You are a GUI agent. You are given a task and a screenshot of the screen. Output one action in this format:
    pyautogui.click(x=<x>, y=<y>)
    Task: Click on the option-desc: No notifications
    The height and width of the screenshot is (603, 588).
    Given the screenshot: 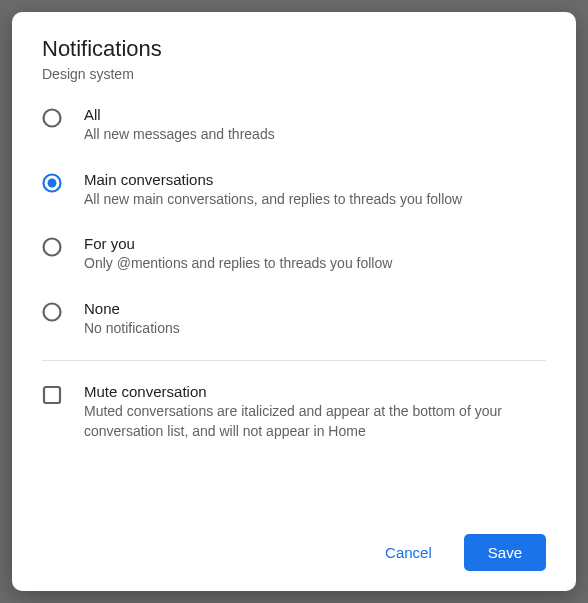 What is the action you would take?
    pyautogui.click(x=132, y=329)
    